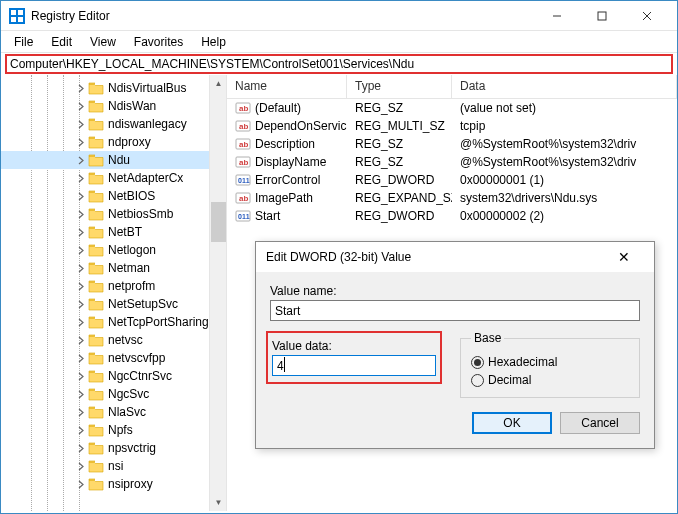 The height and width of the screenshot is (514, 678). What do you see at coordinates (400, 86) in the screenshot?
I see `column-type: Type` at bounding box center [400, 86].